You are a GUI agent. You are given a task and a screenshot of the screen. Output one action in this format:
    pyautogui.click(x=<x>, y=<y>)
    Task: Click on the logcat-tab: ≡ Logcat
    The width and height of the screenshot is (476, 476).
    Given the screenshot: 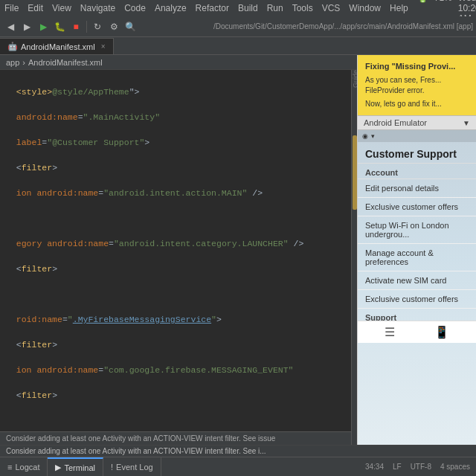 What is the action you would take?
    pyautogui.click(x=24, y=467)
    